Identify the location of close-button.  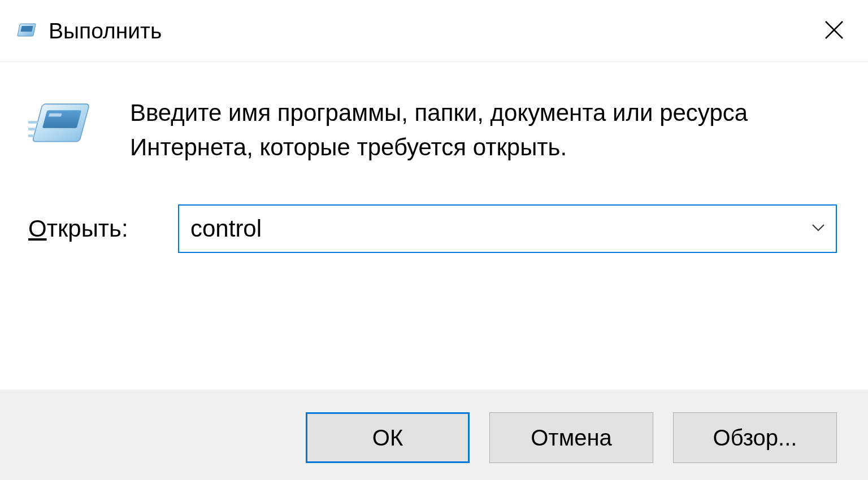
(834, 31).